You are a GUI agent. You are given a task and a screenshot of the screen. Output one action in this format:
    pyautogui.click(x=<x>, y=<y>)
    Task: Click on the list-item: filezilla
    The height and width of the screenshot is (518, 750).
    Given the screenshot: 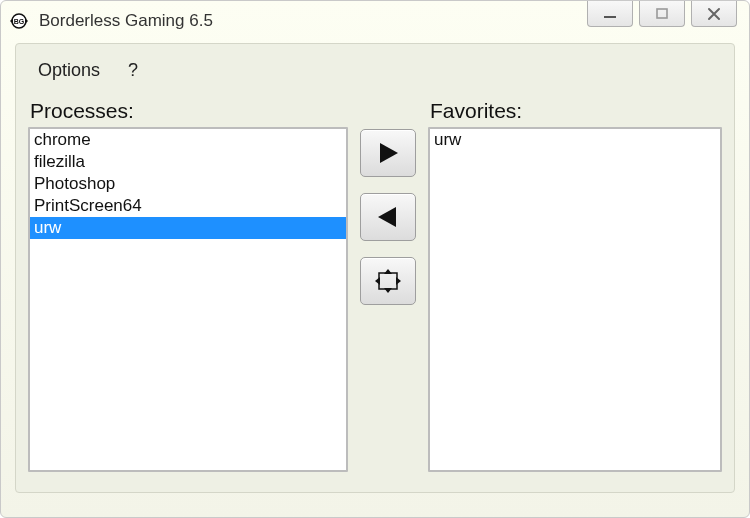 What is the action you would take?
    pyautogui.click(x=188, y=162)
    